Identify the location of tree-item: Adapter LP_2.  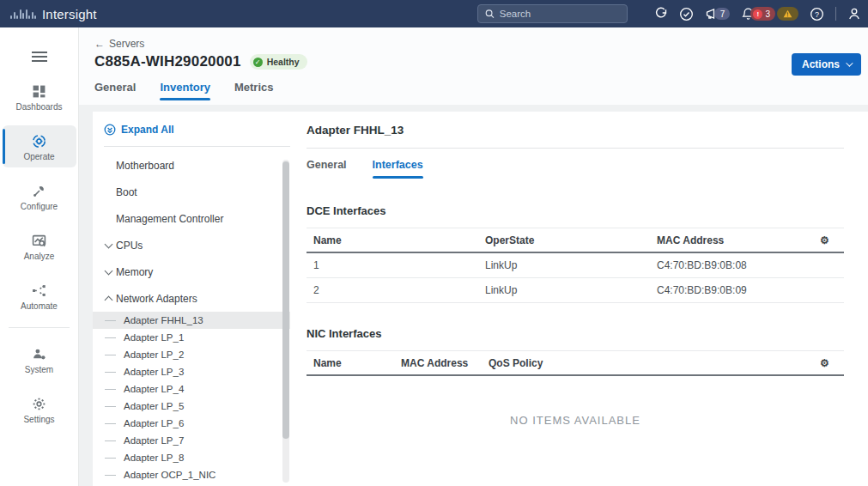
(191, 355).